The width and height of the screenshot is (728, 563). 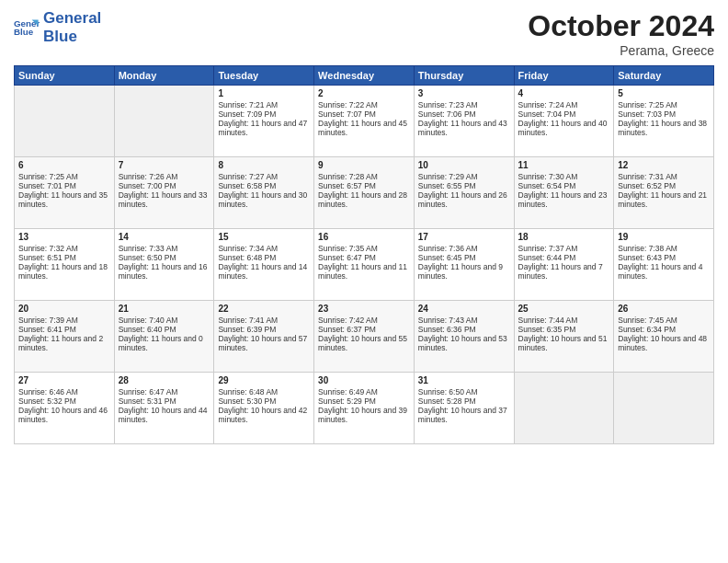 What do you see at coordinates (563, 343) in the screenshot?
I see `daylight: Daylight: 10 hours and 51 minutes.` at bounding box center [563, 343].